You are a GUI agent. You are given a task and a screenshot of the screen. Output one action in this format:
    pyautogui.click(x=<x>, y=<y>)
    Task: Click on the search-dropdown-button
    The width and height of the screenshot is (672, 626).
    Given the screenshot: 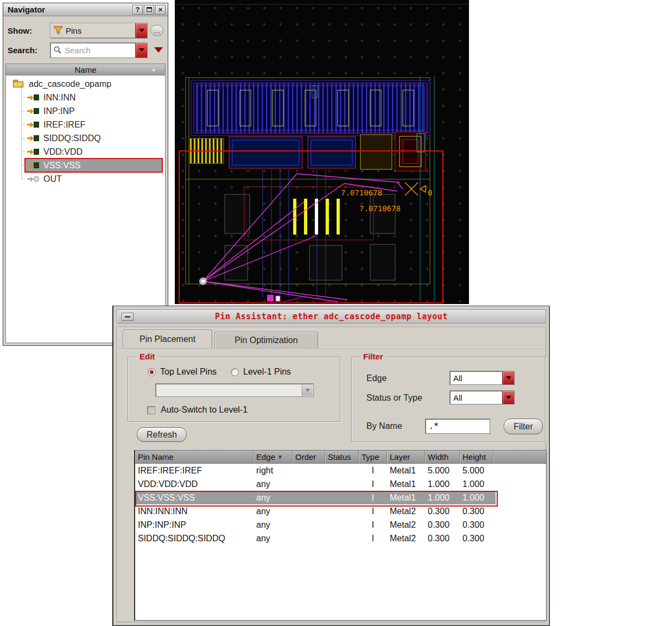 What is the action you would take?
    pyautogui.click(x=141, y=50)
    